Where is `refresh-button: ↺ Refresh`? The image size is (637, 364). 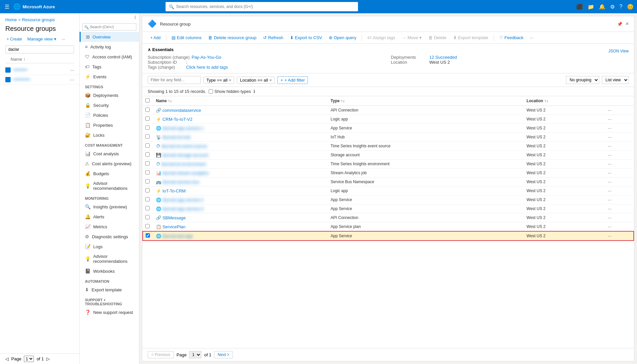 refresh-button: ↺ Refresh is located at coordinates (273, 38).